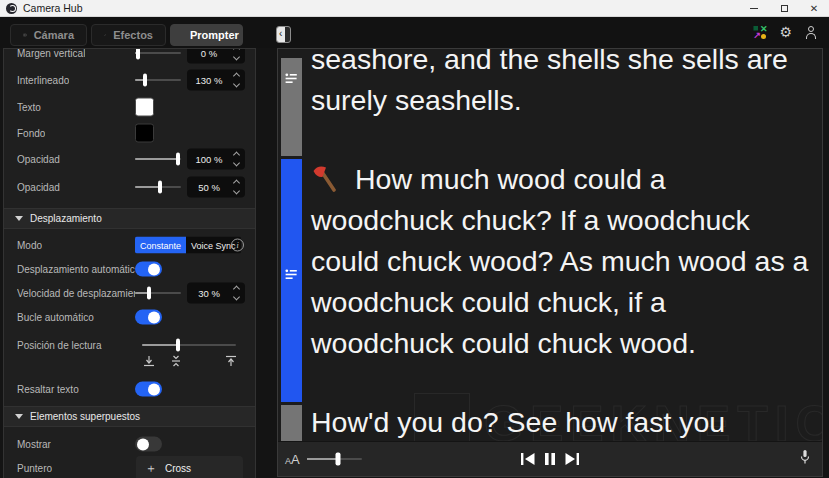 The width and height of the screenshot is (829, 478). Describe the element at coordinates (284, 34) in the screenshot. I see `collapse-sidebar-icon` at that location.